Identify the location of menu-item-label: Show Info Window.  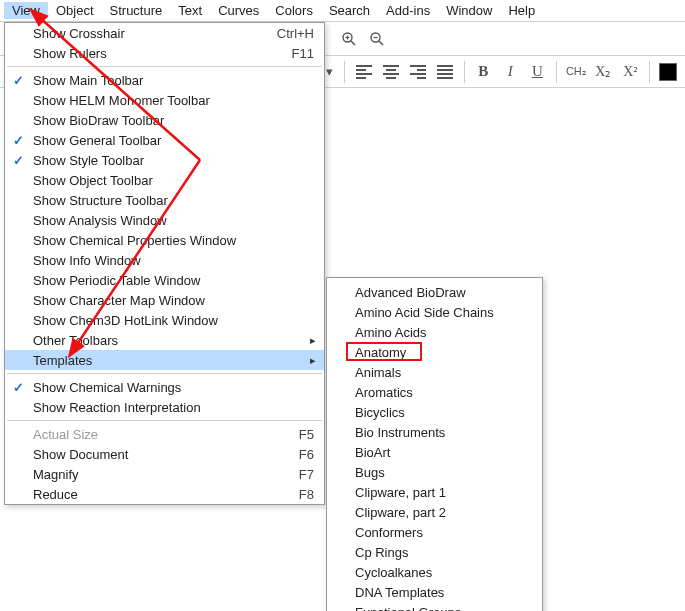
(87, 260).